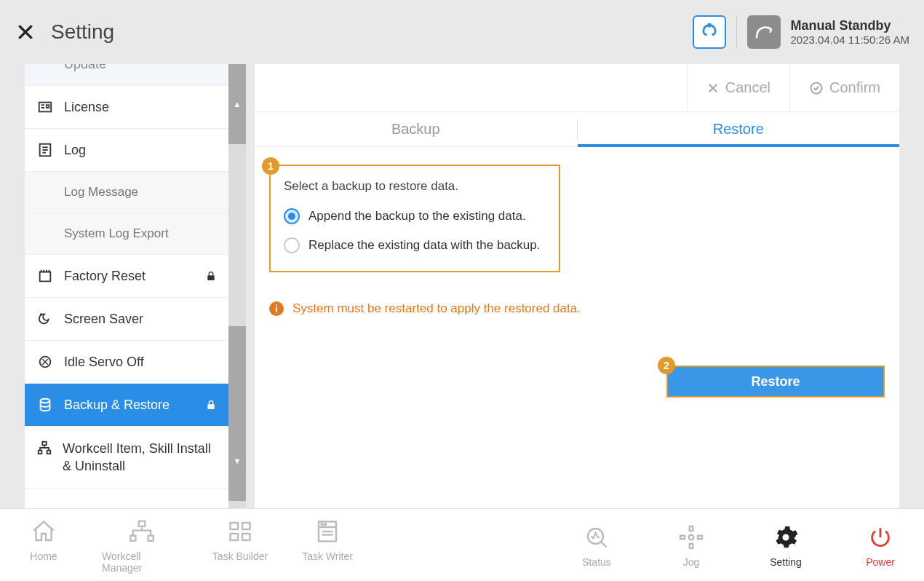  What do you see at coordinates (240, 531) in the screenshot?
I see `task-builder-icon` at bounding box center [240, 531].